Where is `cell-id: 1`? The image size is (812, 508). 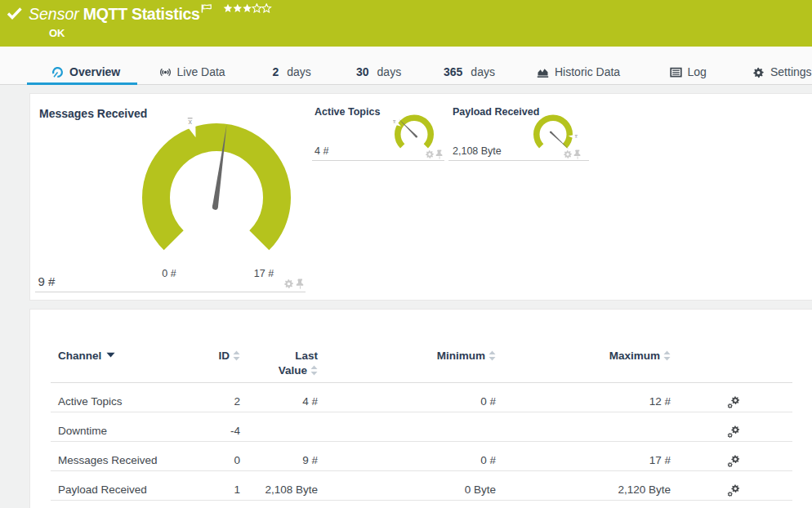 cell-id: 1 is located at coordinates (207, 485).